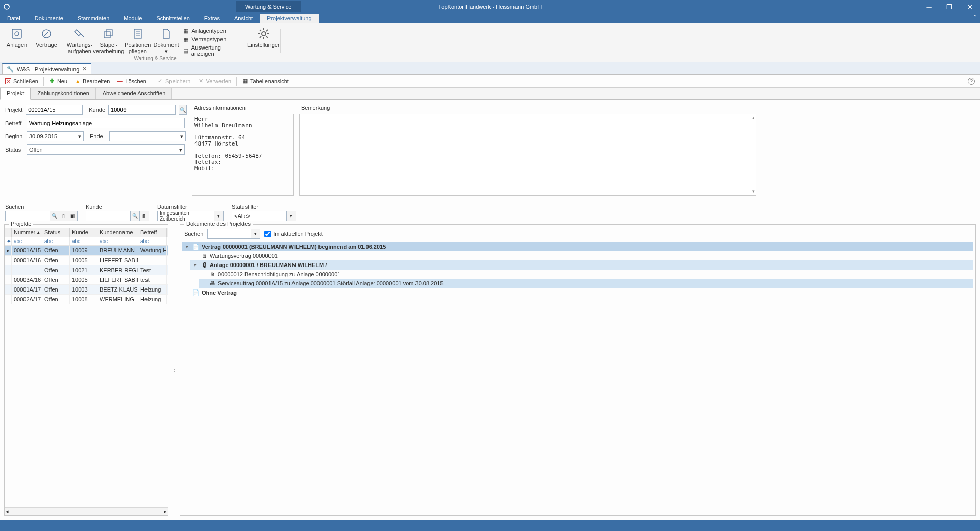 The height and width of the screenshot is (531, 980). What do you see at coordinates (56, 241) in the screenshot?
I see `filter-status: abc` at bounding box center [56, 241].